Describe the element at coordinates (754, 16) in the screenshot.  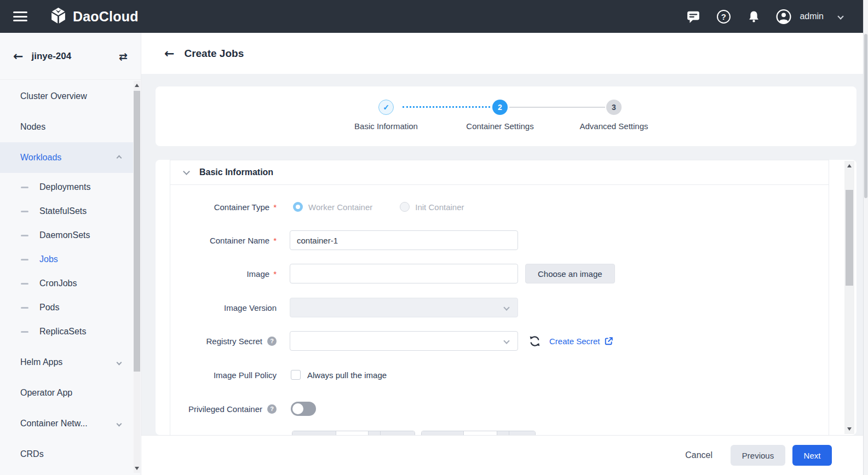
I see `bell-icon` at that location.